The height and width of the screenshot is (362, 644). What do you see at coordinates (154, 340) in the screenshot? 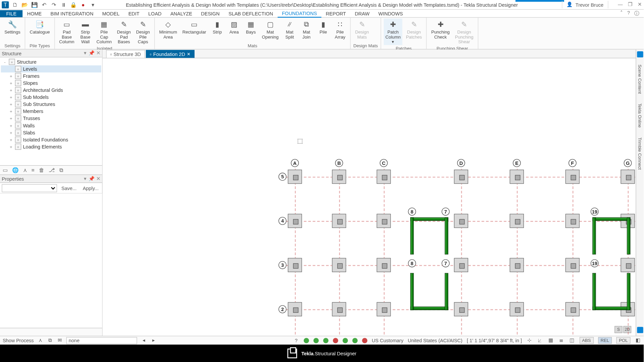
I see `status-next-icon: ▸` at bounding box center [154, 340].